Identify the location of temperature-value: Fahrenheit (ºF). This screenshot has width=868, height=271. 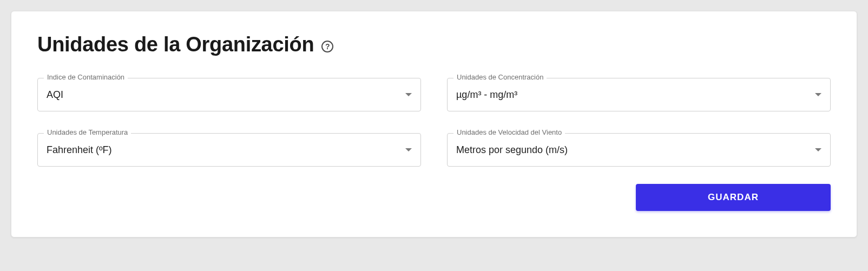
(79, 150).